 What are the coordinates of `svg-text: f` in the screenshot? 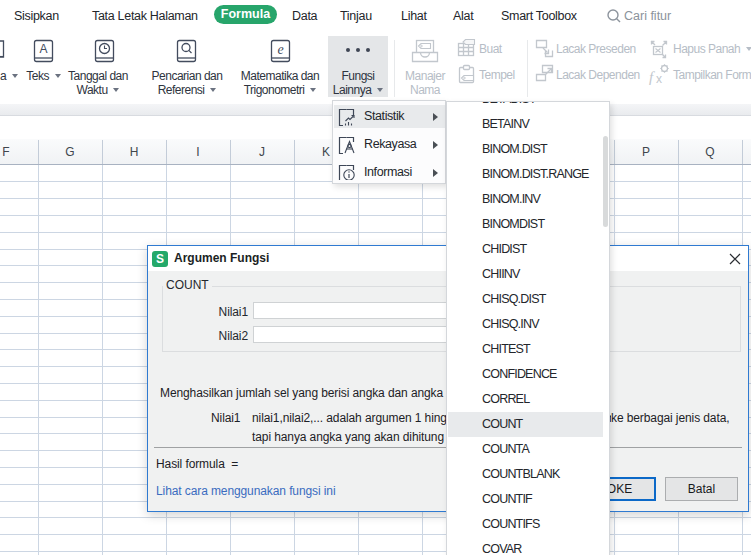 It's located at (652, 77).